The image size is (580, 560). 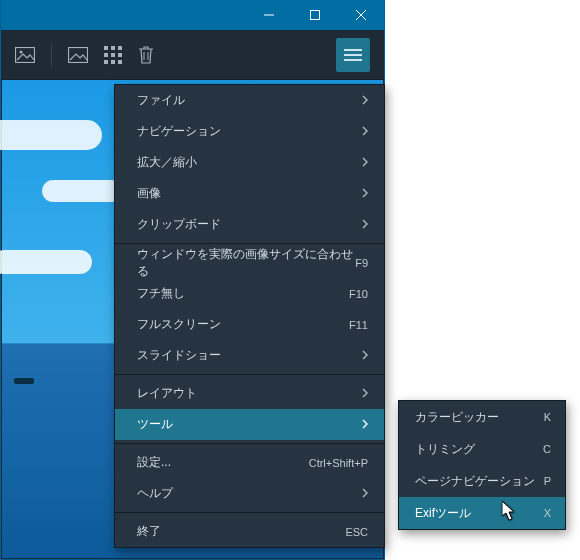 I want to click on menu-item-label: 終了, so click(x=241, y=532).